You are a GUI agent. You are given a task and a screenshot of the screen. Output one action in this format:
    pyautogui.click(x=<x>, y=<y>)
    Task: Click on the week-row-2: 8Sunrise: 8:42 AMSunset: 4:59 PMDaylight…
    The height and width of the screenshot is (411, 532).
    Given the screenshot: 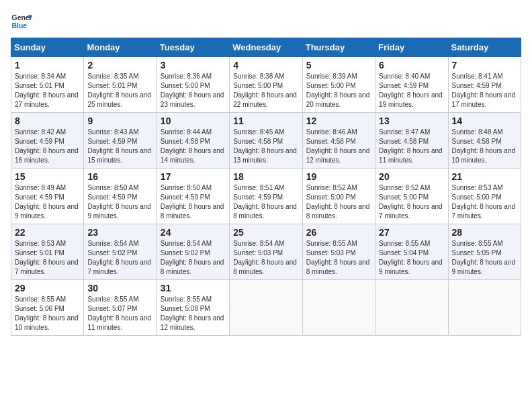 What is the action you would take?
    pyautogui.click(x=266, y=141)
    